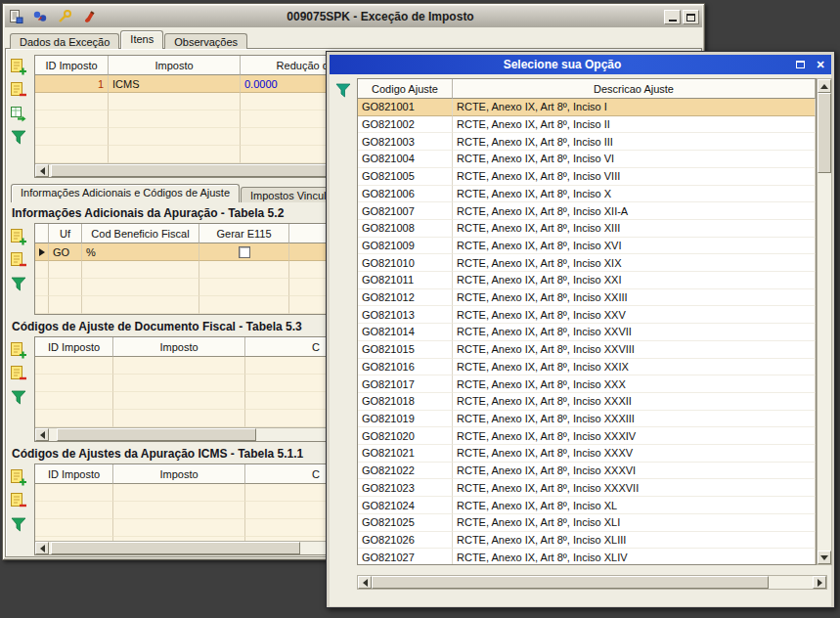 This screenshot has height=618, width=840. What do you see at coordinates (142, 39) in the screenshot?
I see `tab-itens: Itens` at bounding box center [142, 39].